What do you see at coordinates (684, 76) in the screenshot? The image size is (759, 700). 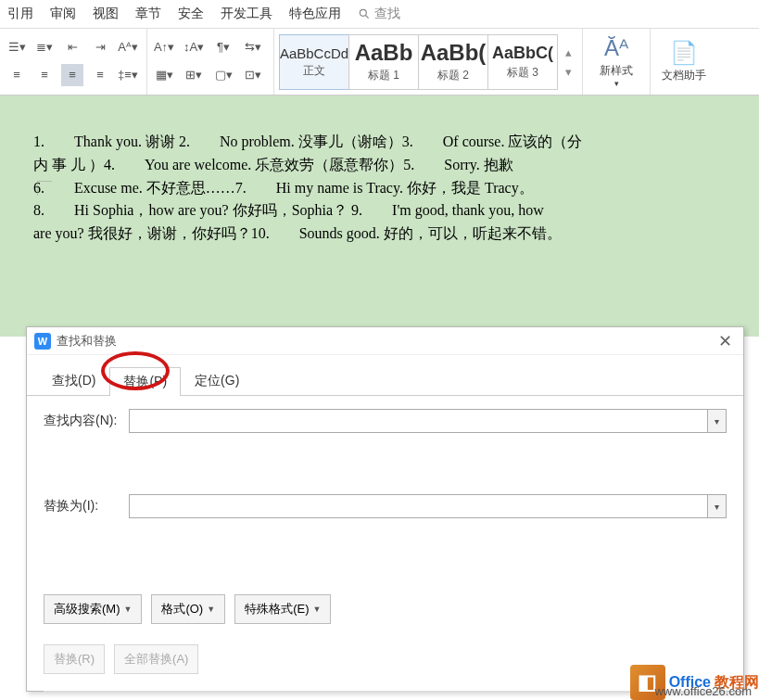 I see `doc-assistant-label: 文档助手` at bounding box center [684, 76].